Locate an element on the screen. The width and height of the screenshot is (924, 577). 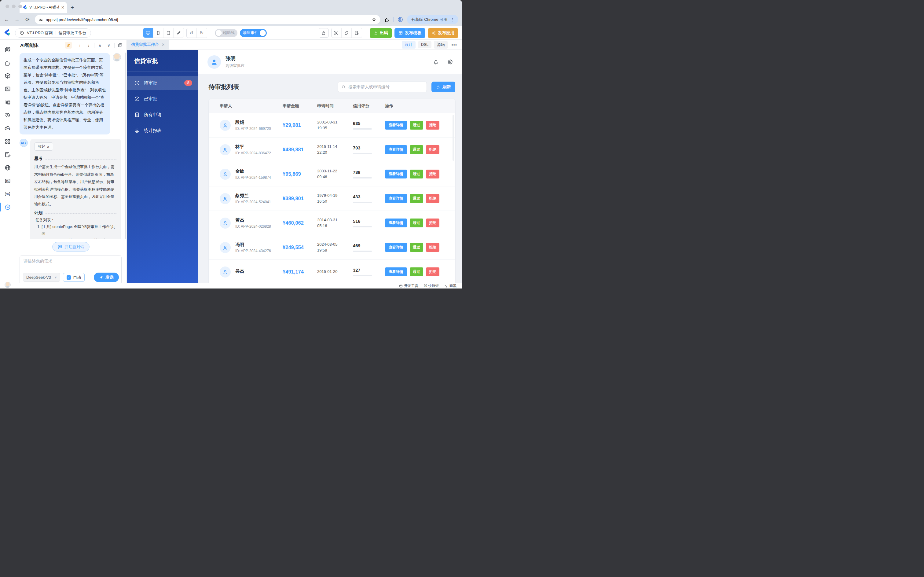
mode-design-button: 设计 is located at coordinates (409, 45).